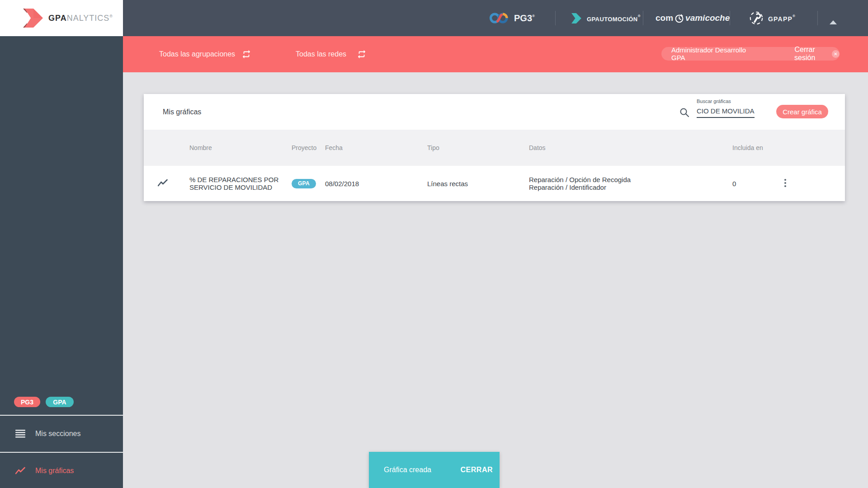  I want to click on clock-icon, so click(679, 18).